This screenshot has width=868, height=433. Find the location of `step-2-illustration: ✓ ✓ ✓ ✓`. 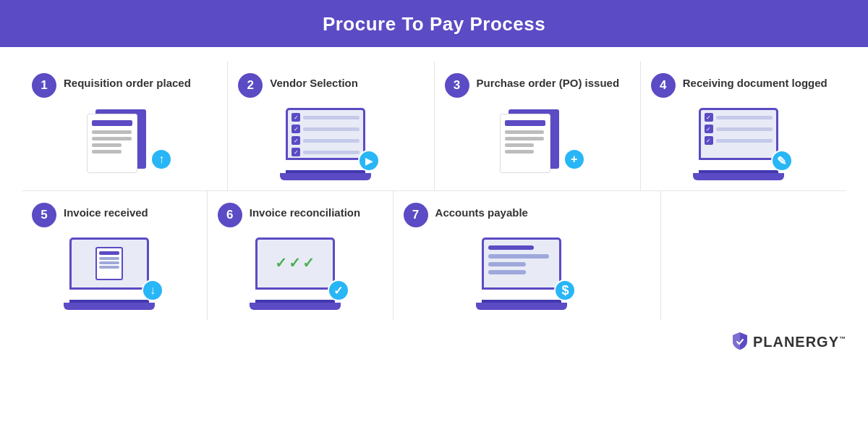

step-2-illustration: ✓ ✓ ✓ ✓ is located at coordinates (331, 144).